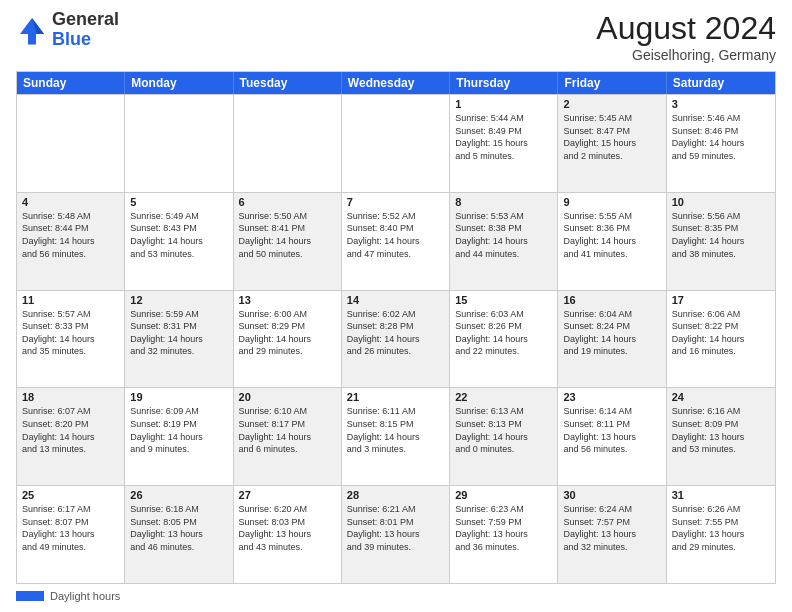 The width and height of the screenshot is (792, 612). I want to click on day-info: Sunrise: 6:14 AMSunset: 8:11 PMDaylight:…, so click(612, 430).